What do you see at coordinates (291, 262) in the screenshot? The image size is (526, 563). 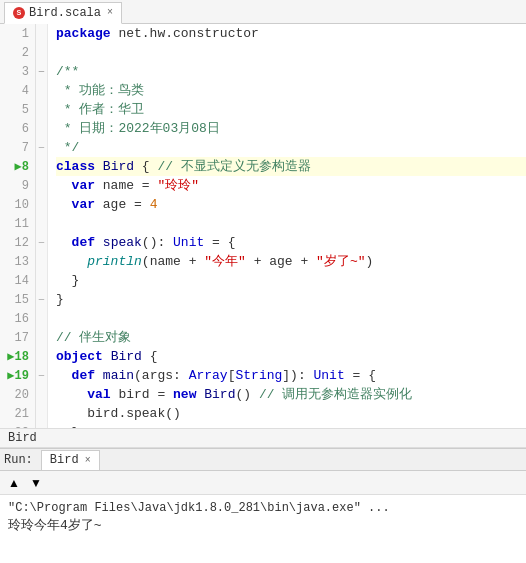 I see `code-line-13: println(name + "今年" + age + "岁了~")` at bounding box center [291, 262].